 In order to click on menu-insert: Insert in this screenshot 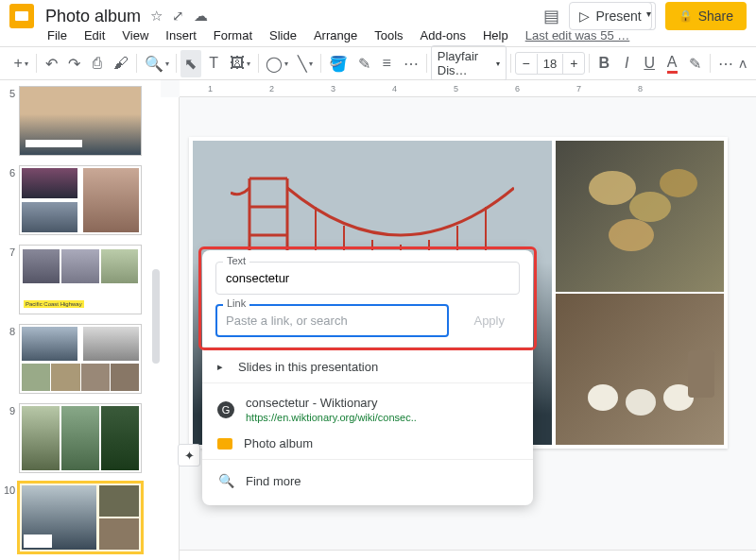, I will do `click(181, 36)`.